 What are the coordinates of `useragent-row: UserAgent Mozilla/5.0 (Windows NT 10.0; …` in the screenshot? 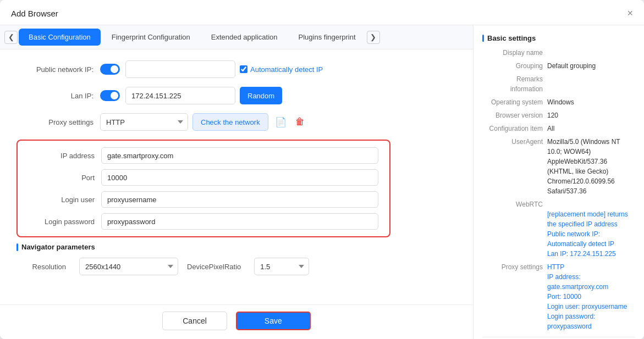 It's located at (559, 166).